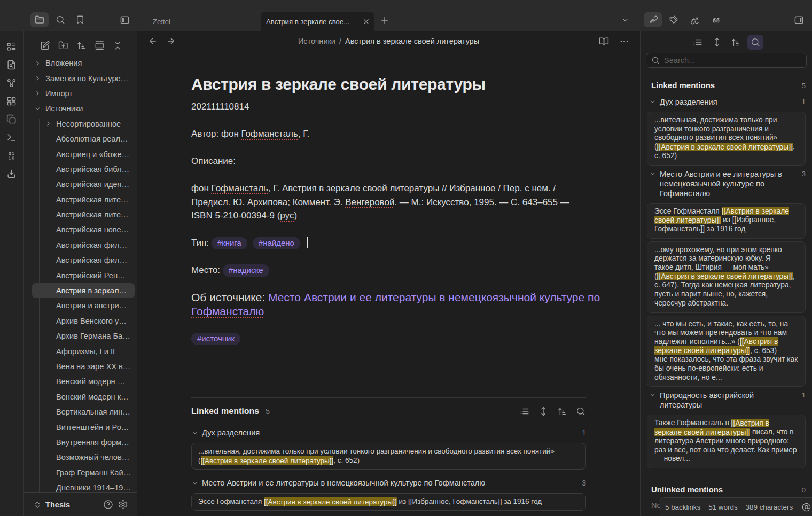 The image size is (812, 516). I want to click on tree-file: Внутренняя форм…, so click(83, 442).